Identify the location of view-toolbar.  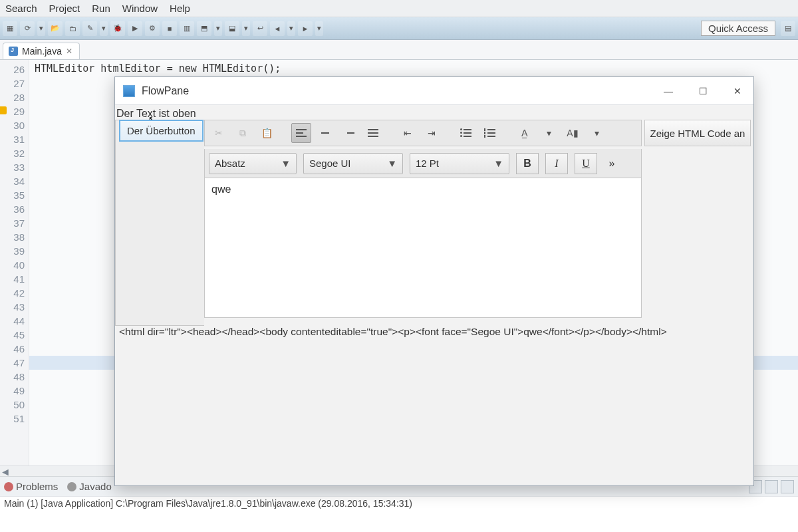
(771, 487).